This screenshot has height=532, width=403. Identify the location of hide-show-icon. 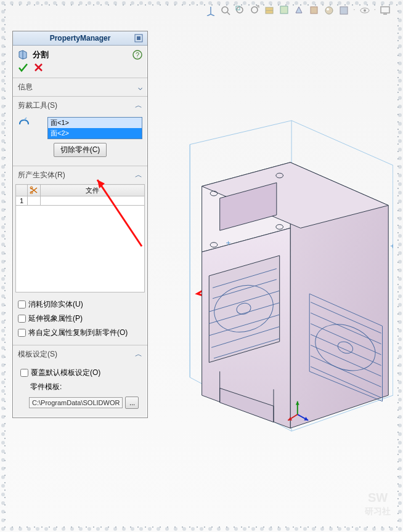
(314, 10).